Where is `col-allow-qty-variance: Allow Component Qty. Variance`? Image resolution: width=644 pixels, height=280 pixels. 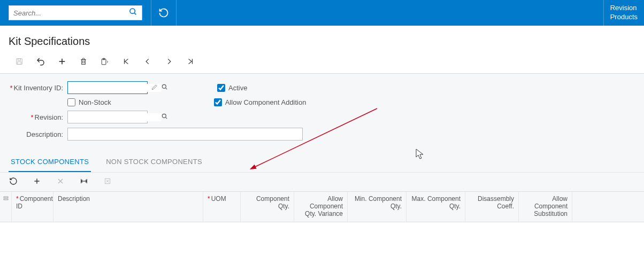 col-allow-qty-variance: Allow Component Qty. Variance is located at coordinates (321, 207).